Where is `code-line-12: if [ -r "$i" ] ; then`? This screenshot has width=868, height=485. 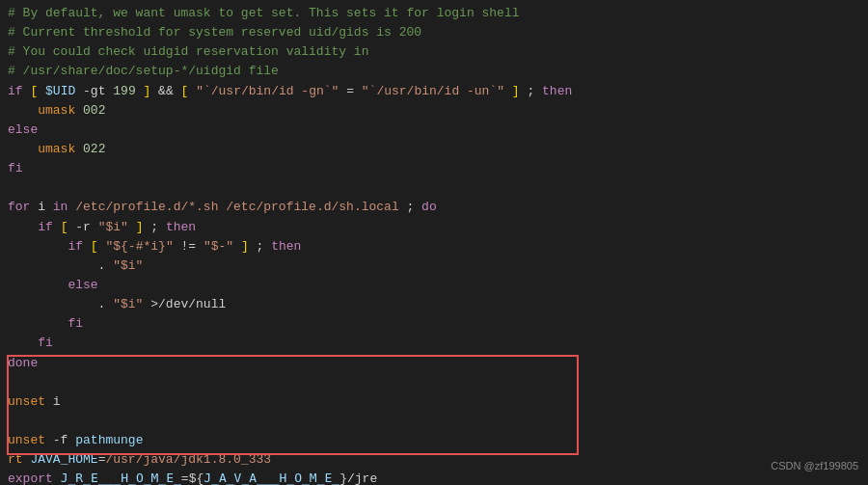
code-line-12: if [ -r "$i" ] ; then is located at coordinates (434, 228).